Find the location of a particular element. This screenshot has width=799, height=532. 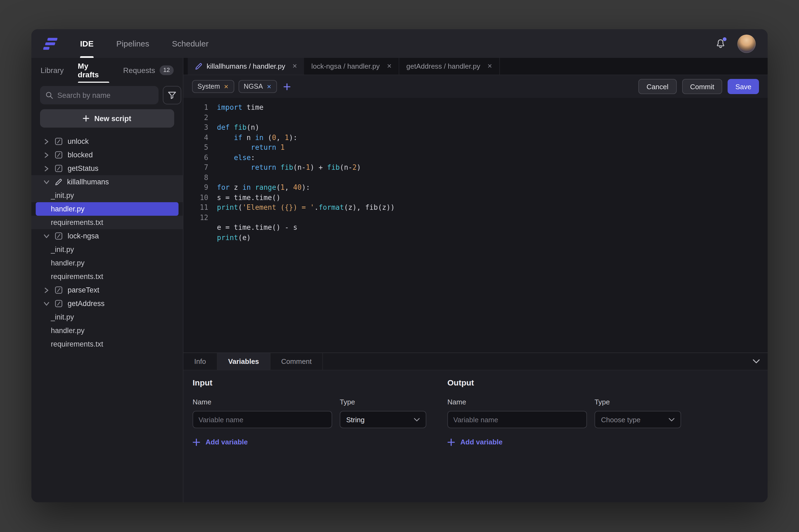

code-line: print(e) is located at coordinates (476, 238).